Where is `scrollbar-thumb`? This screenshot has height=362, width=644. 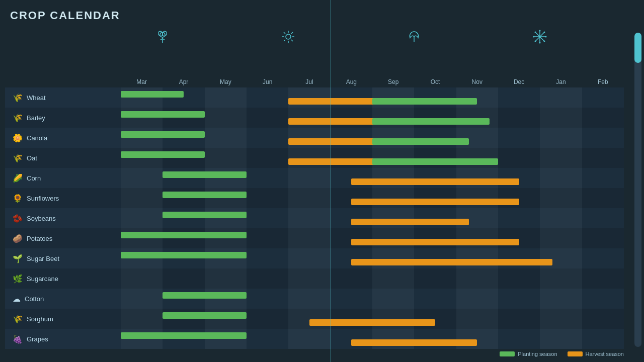
scrollbar-thumb is located at coordinates (638, 48).